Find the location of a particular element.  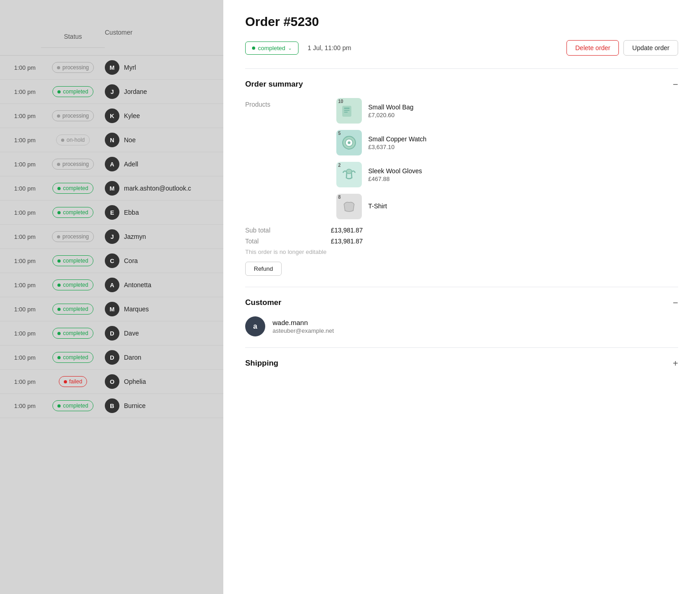

order-date: 1 Jul, 11:00 pm is located at coordinates (329, 48).